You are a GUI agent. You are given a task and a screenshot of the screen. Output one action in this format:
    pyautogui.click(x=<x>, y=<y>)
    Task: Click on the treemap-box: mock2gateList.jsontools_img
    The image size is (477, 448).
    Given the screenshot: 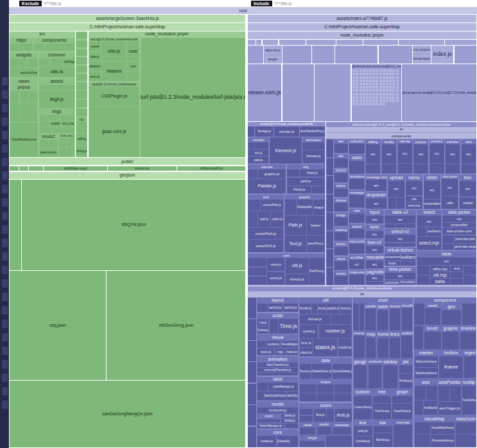 What is the action you would take?
    pyautogui.click(x=56, y=145)
    